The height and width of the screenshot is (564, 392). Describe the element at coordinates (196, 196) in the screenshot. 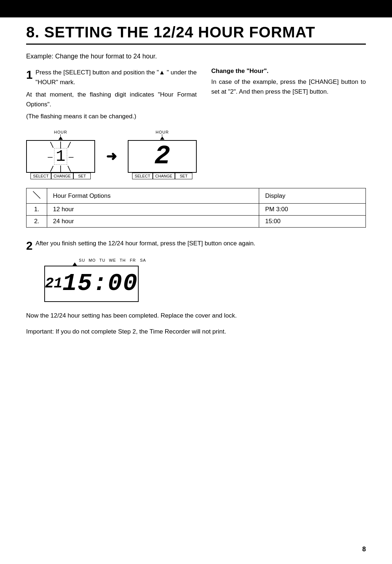

I see `table-header-row: Hour Format Options Display` at that location.